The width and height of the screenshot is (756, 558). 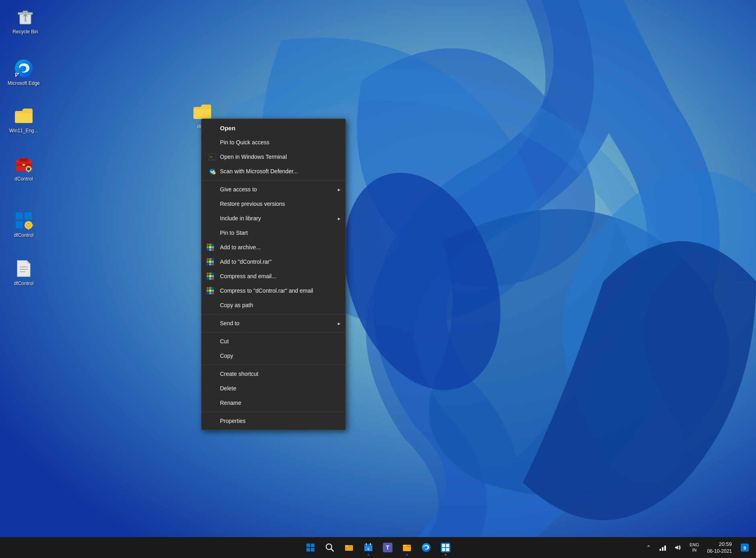 I want to click on taskbar-center-icons: 6 T, so click(x=378, y=548).